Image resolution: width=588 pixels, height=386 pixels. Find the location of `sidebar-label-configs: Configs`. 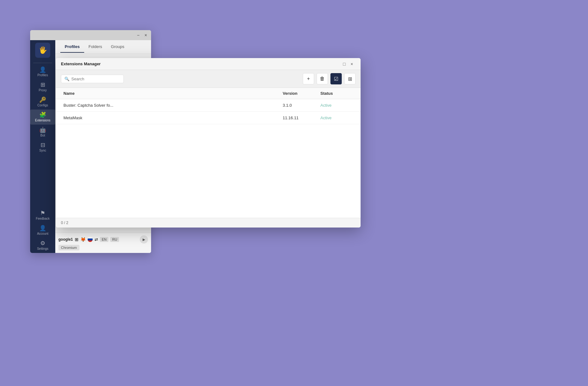

sidebar-label-configs: Configs is located at coordinates (43, 105).